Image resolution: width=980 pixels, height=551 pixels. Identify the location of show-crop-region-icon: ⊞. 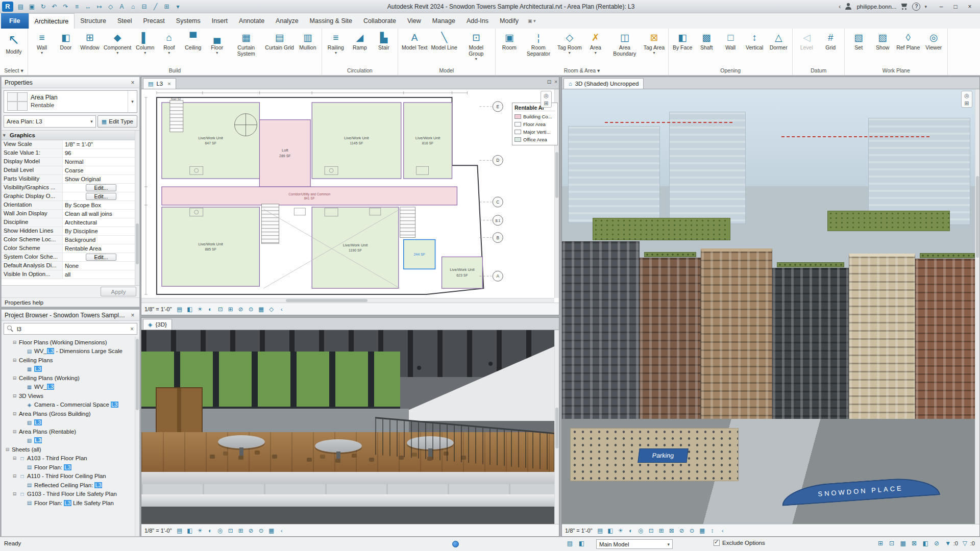
(241, 531).